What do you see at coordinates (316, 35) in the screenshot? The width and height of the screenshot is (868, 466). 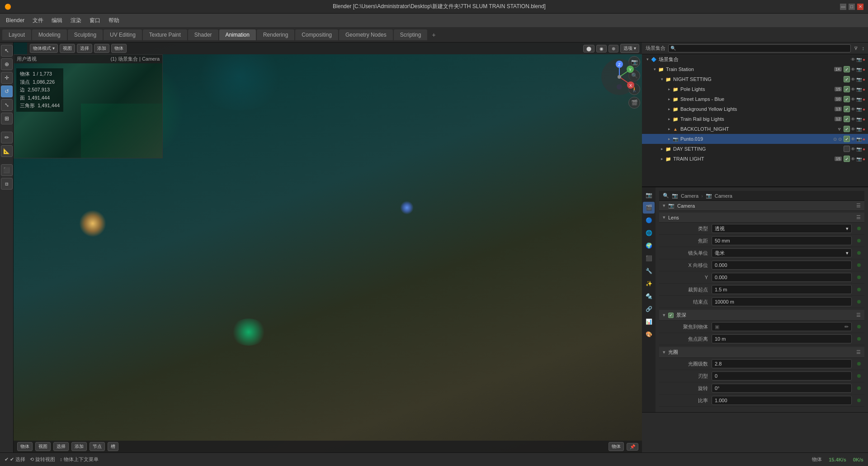 I see `tab-compositing: Compositing` at bounding box center [316, 35].